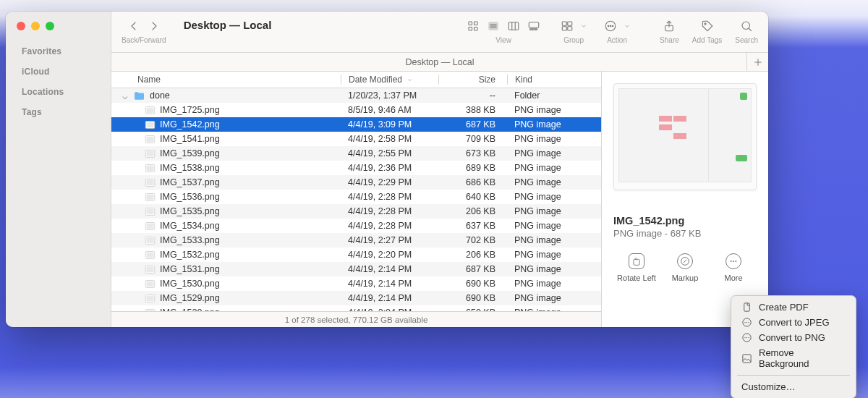  What do you see at coordinates (389, 80) in the screenshot?
I see `column-date-modified: Date Modified` at bounding box center [389, 80].